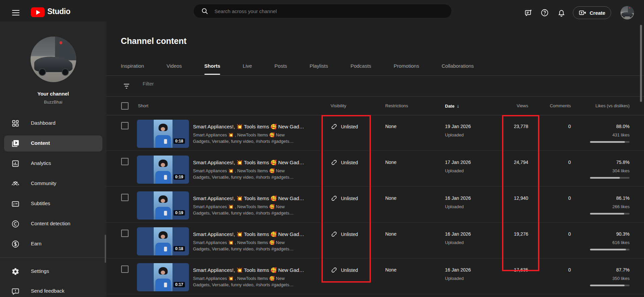  Describe the element at coordinates (523, 106) in the screenshot. I see `column-header-views: Views` at that location.